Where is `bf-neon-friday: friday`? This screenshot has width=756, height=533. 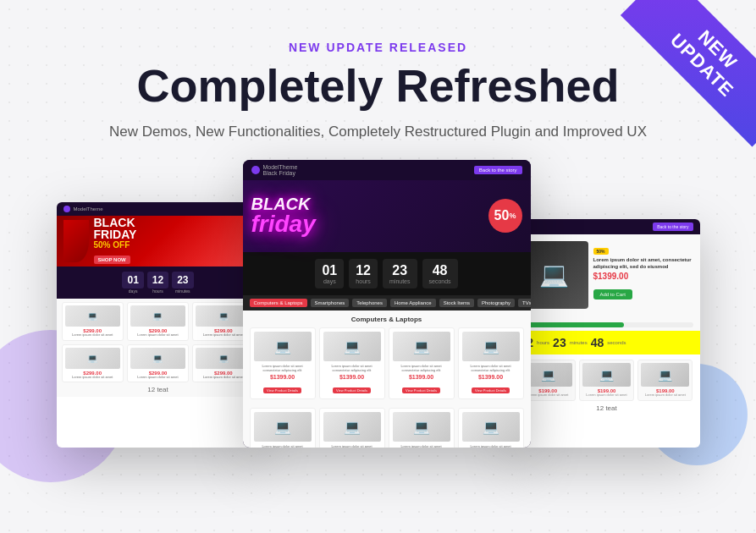 bf-neon-friday: friday is located at coordinates (284, 224).